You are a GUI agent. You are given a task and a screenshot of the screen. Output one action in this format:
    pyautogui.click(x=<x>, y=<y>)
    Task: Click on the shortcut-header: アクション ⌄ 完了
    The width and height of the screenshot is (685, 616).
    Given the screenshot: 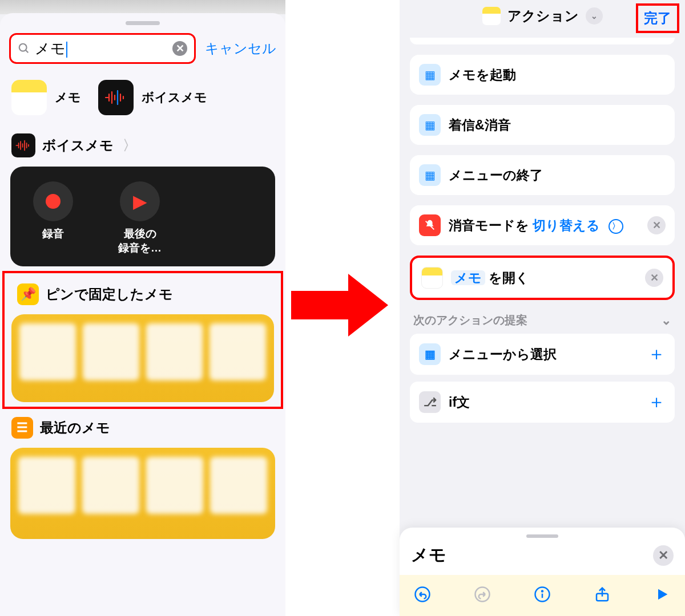 What is the action you would take?
    pyautogui.click(x=542, y=16)
    